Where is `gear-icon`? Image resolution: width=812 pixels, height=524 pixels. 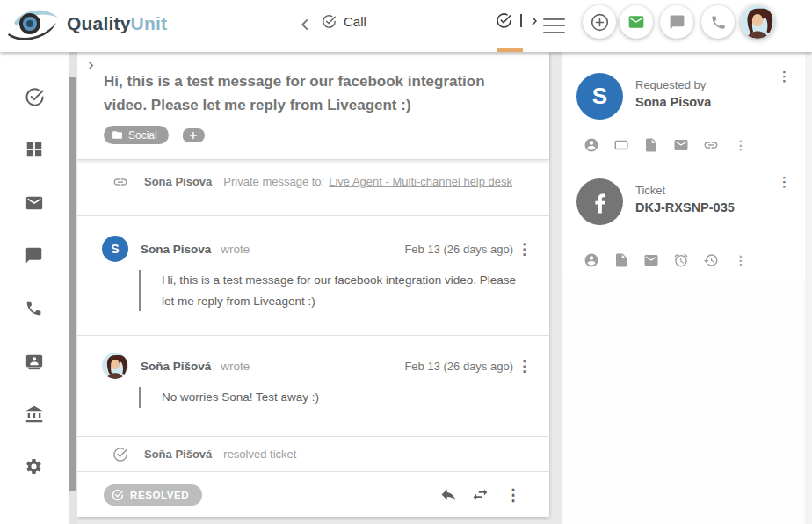
gear-icon is located at coordinates (33, 466).